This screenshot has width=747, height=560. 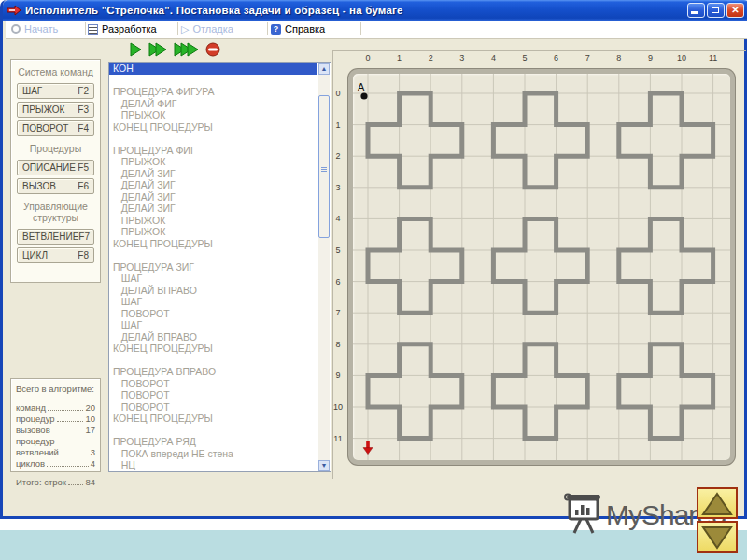 What do you see at coordinates (324, 166) in the screenshot?
I see `scrollbar-thumb` at bounding box center [324, 166].